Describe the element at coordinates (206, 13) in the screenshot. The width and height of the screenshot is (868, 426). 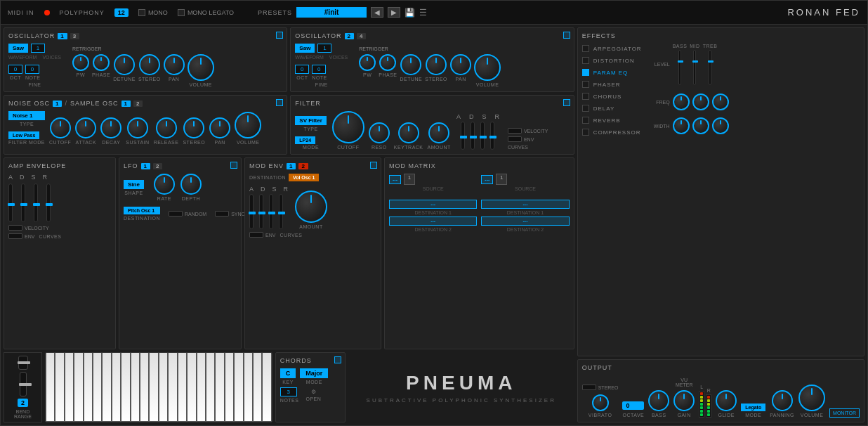
I see `mono-legato-toggle: MONO LEGATO` at that location.